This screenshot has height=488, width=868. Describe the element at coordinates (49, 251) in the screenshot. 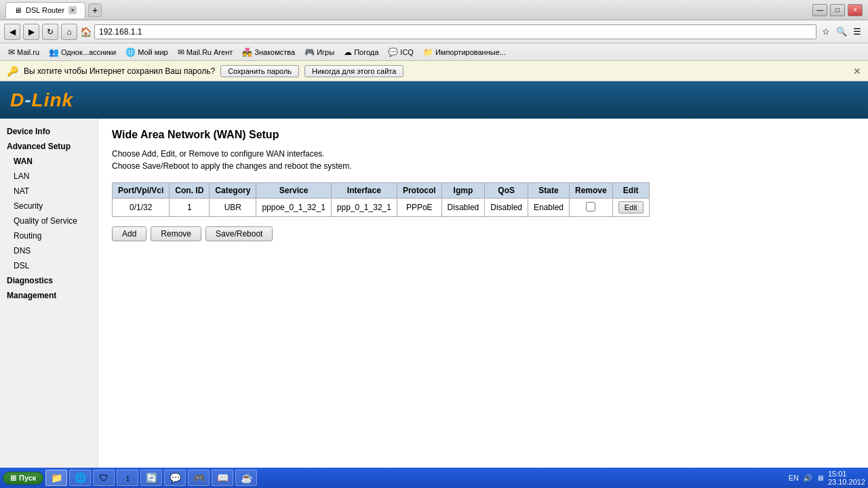

I see `sidebar-item-dns: DNS` at that location.